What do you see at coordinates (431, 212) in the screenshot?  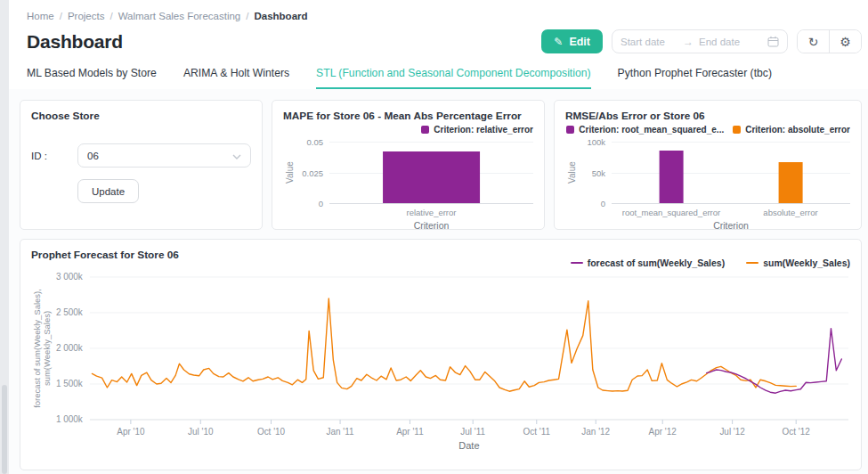 I see `x-tick-label: relative_error` at bounding box center [431, 212].